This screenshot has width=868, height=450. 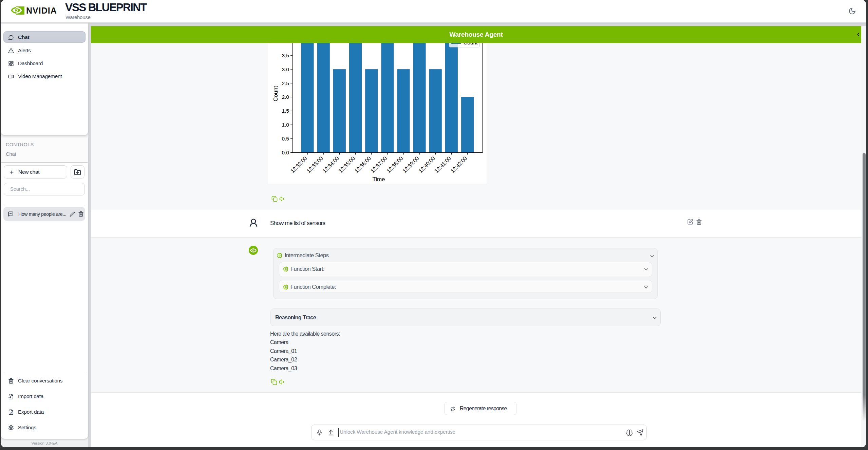 I want to click on svg-text: Time, so click(x=379, y=179).